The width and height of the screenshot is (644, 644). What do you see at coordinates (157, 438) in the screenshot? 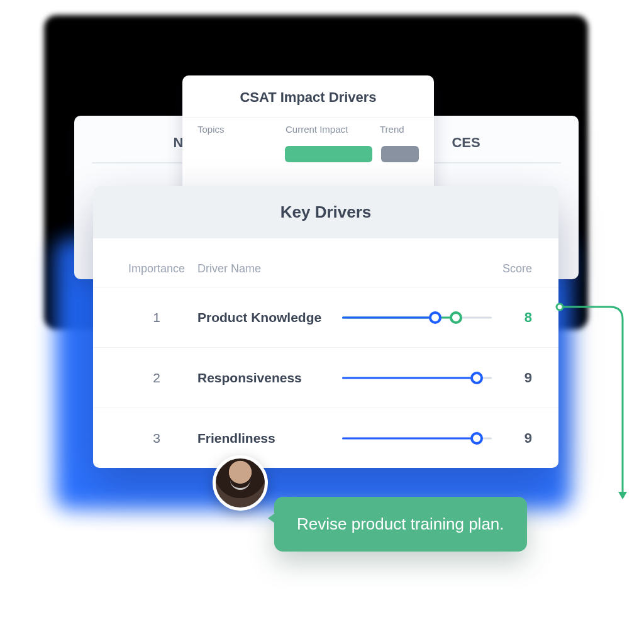
I see `rank: 3` at bounding box center [157, 438].